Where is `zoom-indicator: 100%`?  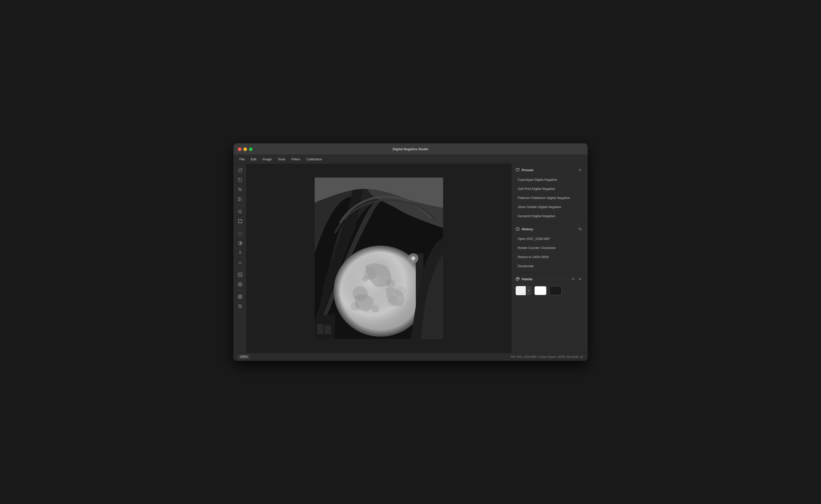 zoom-indicator: 100% is located at coordinates (244, 357).